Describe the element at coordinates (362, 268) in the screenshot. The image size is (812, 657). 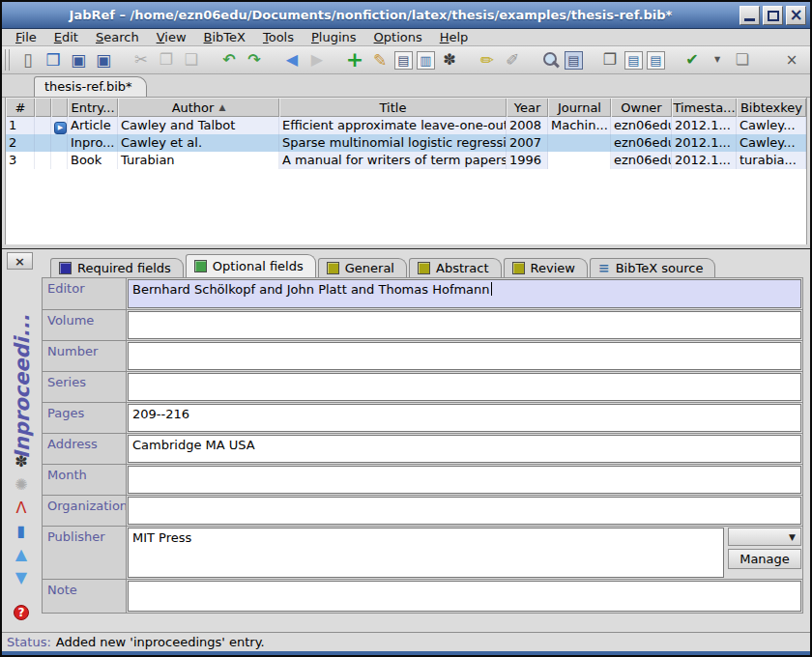
I see `tab-general: General` at that location.